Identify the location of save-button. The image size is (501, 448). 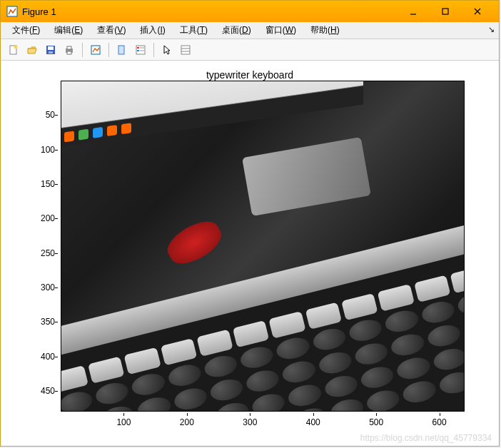
(51, 50).